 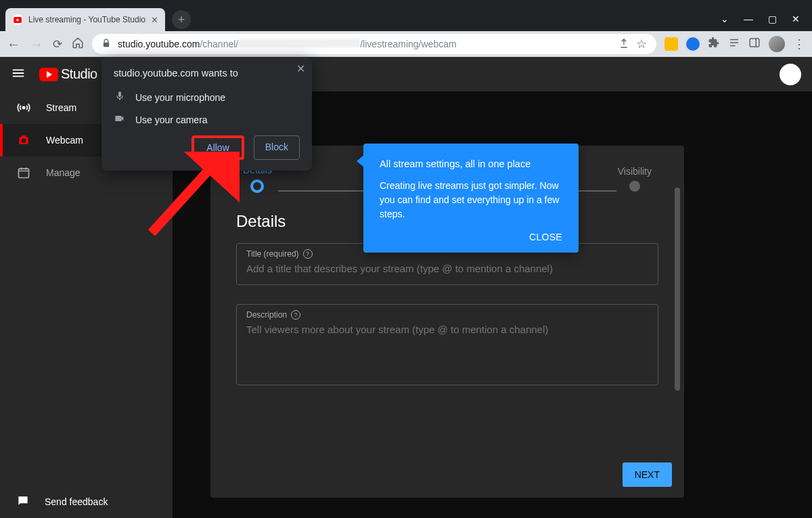 I want to click on browser-tab: Live streaming - YouTube Studio ✕, so click(x=85, y=20).